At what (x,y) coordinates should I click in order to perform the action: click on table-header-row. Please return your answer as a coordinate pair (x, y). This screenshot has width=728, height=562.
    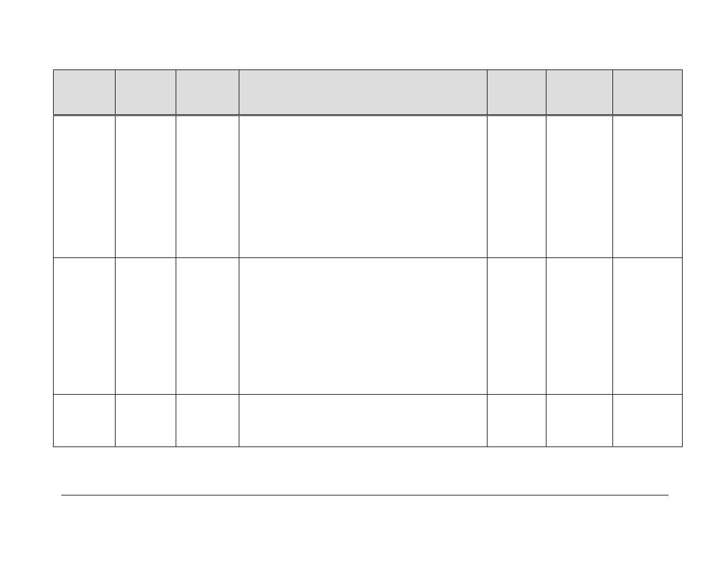
    Looking at the image, I should click on (368, 93).